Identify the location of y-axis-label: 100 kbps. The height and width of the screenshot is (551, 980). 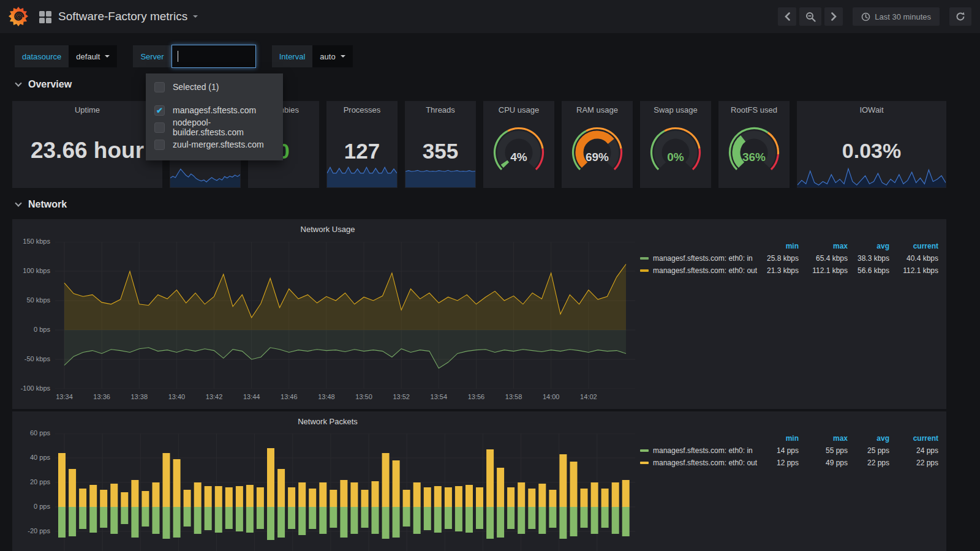
(32, 271).